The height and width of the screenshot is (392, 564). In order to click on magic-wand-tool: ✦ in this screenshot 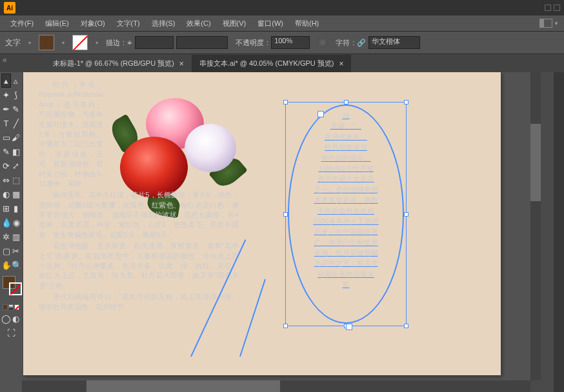, I will do `click(6, 95)`.